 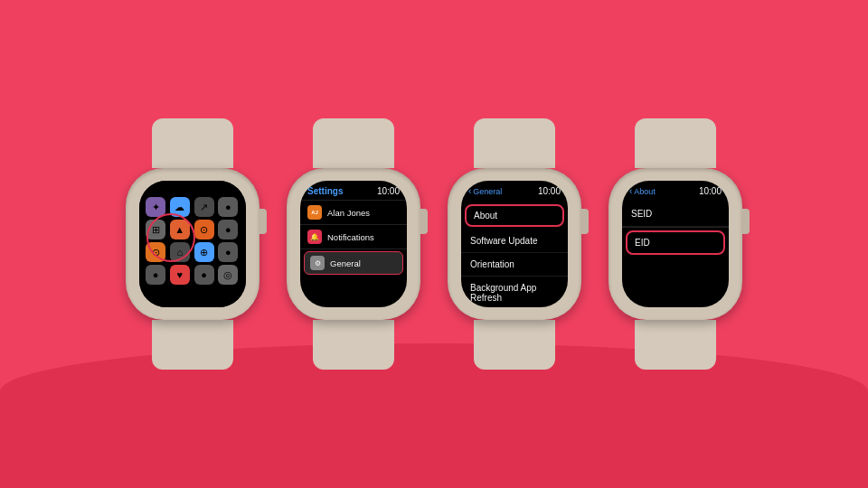 What do you see at coordinates (675, 244) in the screenshot?
I see `screen-about: ‹ About 10:00 SEID EID` at bounding box center [675, 244].